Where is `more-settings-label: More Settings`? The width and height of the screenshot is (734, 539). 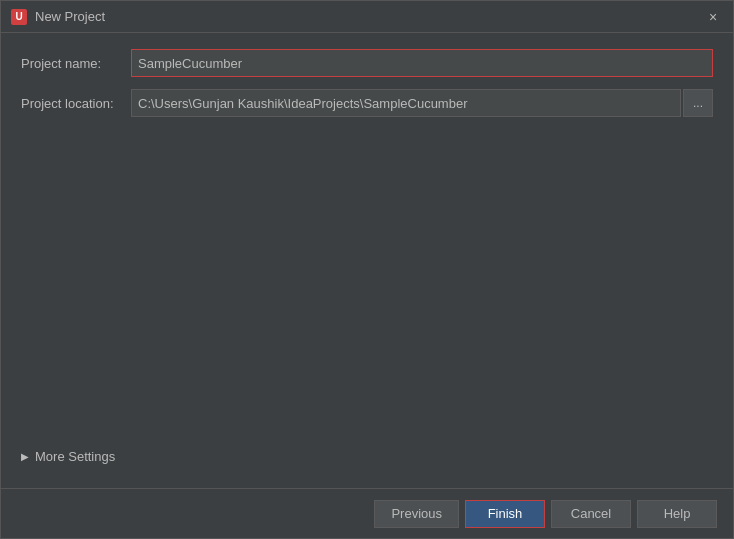
more-settings-label: More Settings is located at coordinates (75, 456).